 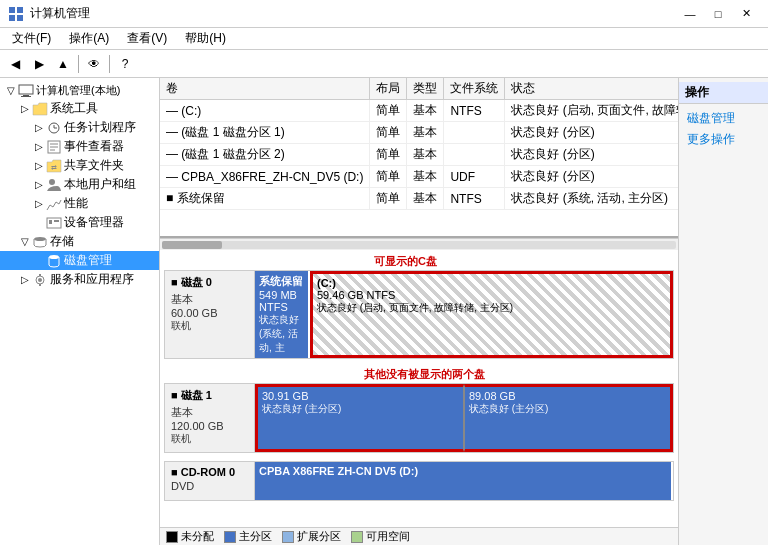 I want to click on folder-icon, so click(x=40, y=109).